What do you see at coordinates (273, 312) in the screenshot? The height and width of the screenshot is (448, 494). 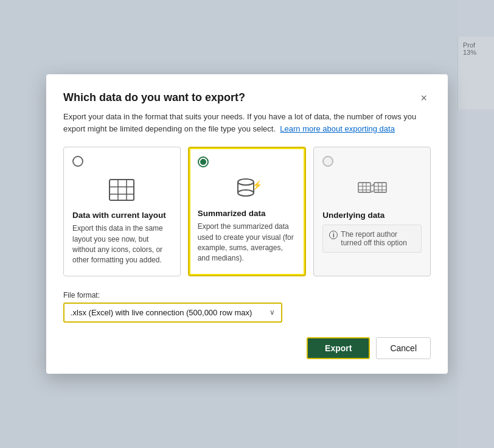 I see `chevron-down-icon: ∨` at bounding box center [273, 312].